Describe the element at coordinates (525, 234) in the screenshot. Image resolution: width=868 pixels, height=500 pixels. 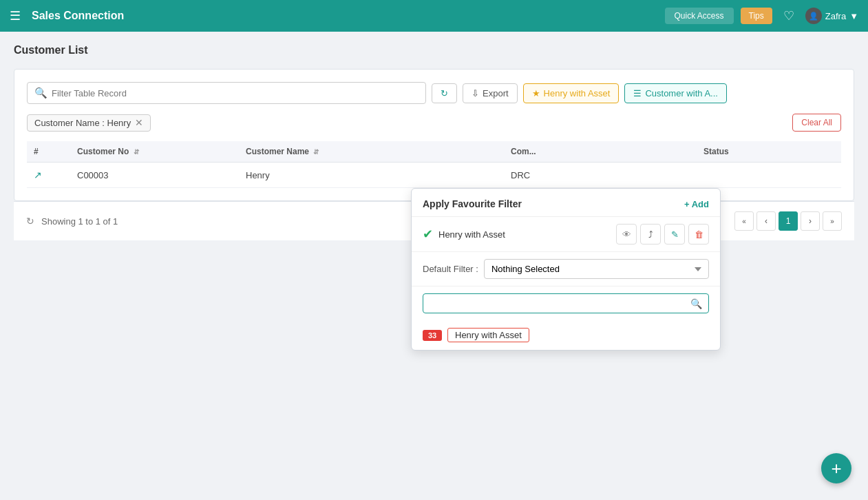
I see `favourite-name: Henry with Asset` at that location.